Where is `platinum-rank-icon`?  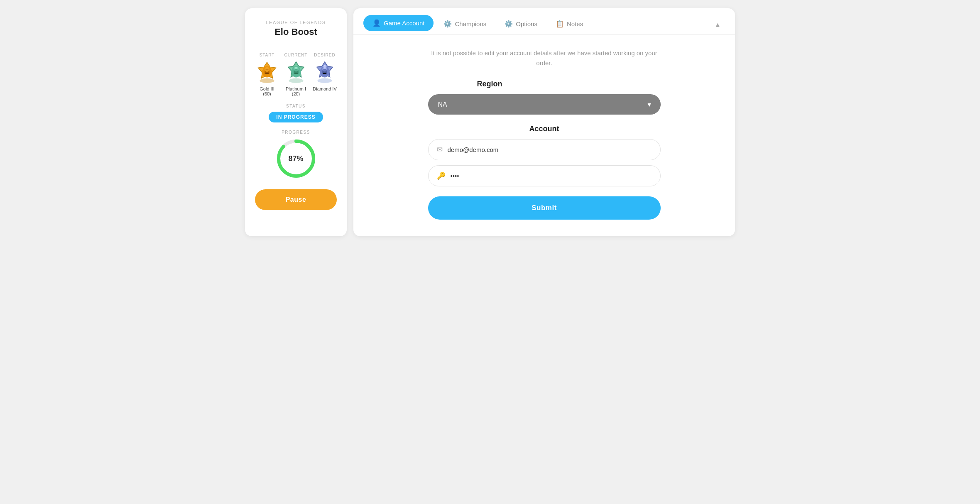 platinum-rank-icon is located at coordinates (296, 72).